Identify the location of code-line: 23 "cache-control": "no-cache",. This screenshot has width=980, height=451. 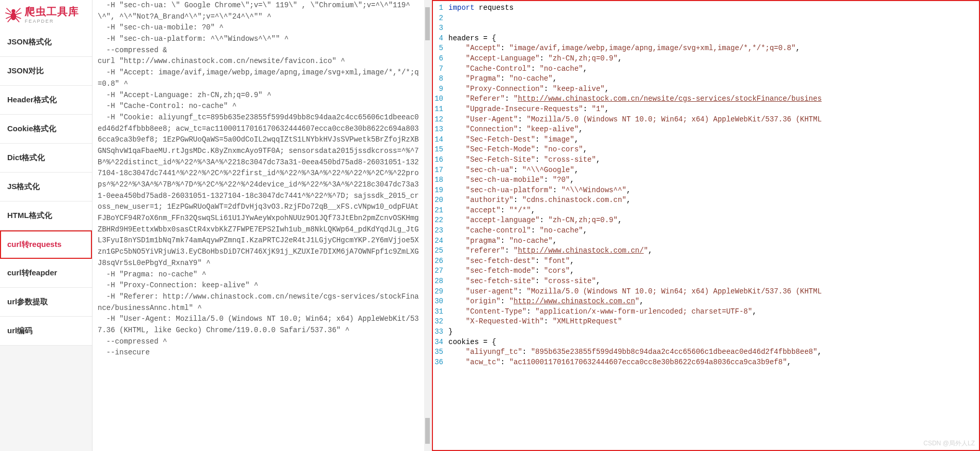
(706, 231).